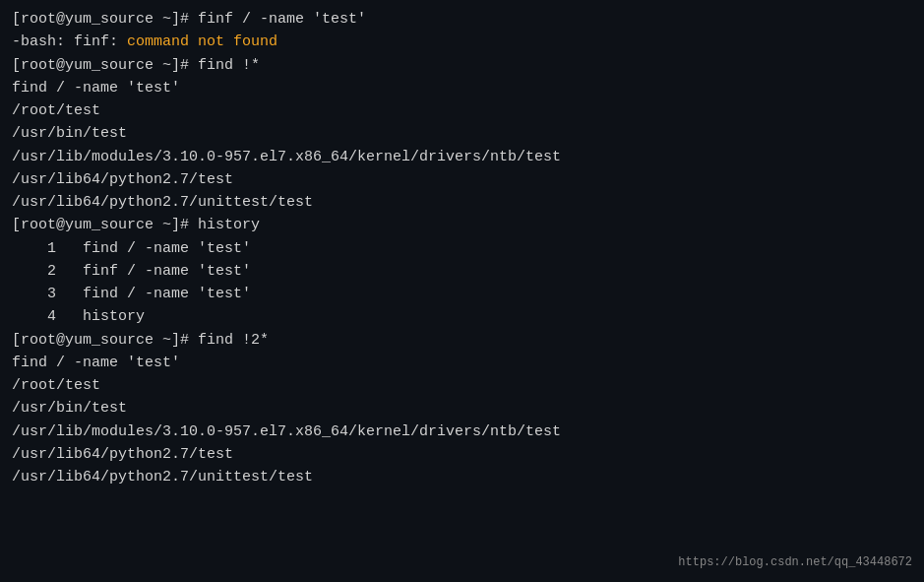 The image size is (924, 582). Describe the element at coordinates (795, 563) in the screenshot. I see `watermark: https://blog.csdn.net/qq_43448672` at that location.